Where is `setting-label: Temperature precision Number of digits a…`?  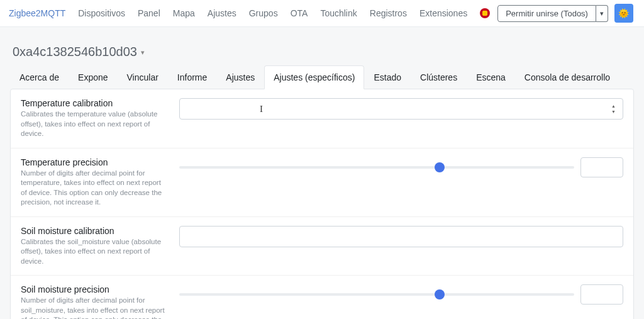
setting-label: Temperature precision Number of digits a… is located at coordinates (94, 182).